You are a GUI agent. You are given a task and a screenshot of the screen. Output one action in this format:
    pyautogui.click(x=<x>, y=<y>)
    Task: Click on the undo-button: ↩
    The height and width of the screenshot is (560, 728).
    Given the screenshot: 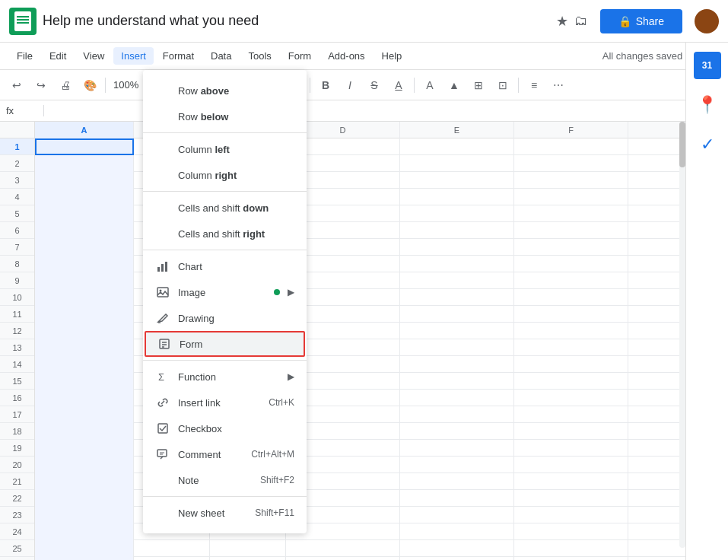 What is the action you would take?
    pyautogui.click(x=17, y=85)
    